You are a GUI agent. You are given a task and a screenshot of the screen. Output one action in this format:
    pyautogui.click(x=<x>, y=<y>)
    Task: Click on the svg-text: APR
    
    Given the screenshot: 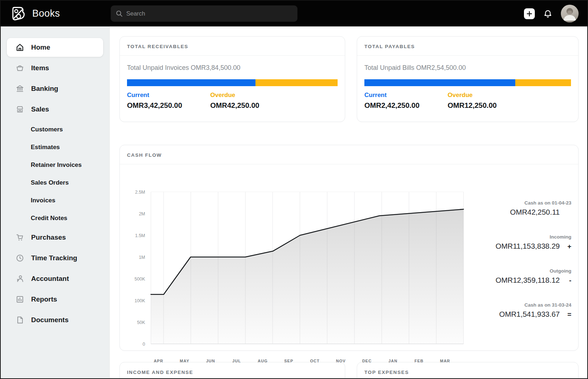 What is the action you would take?
    pyautogui.click(x=158, y=361)
    